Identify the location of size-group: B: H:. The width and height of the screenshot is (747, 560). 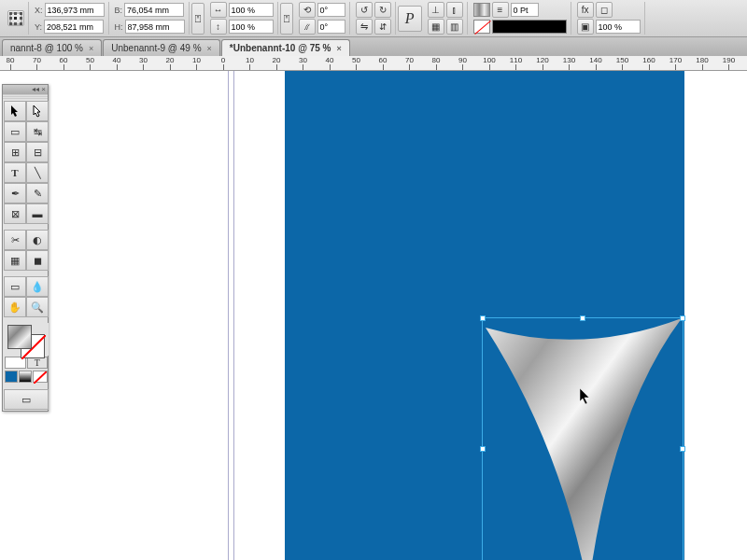
(150, 19).